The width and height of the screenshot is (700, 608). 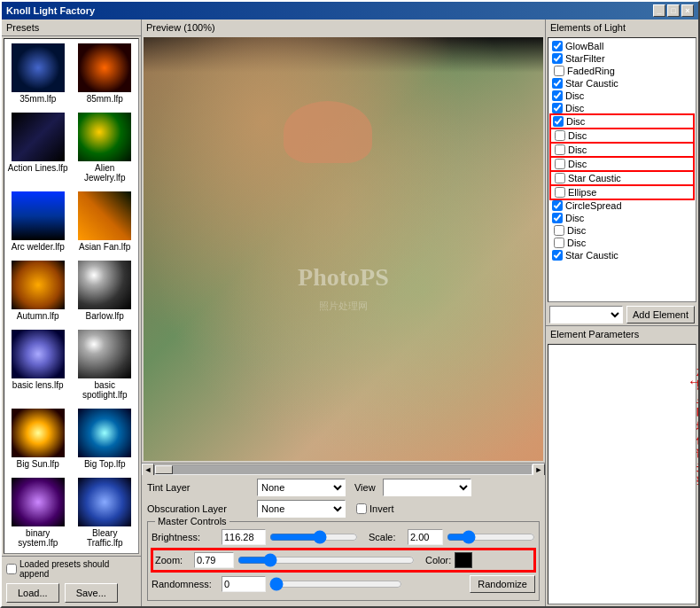 I want to click on preset-item-arc: Arc welder.lfp, so click(x=37, y=222).